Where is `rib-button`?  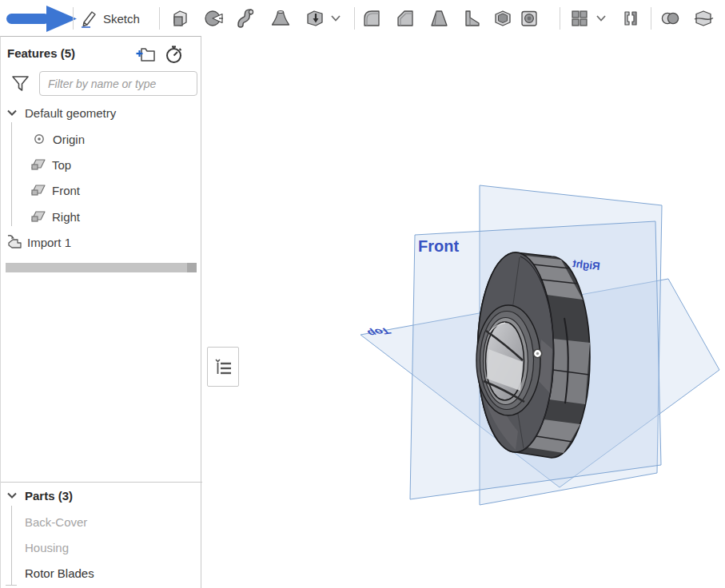
rib-button is located at coordinates (472, 18).